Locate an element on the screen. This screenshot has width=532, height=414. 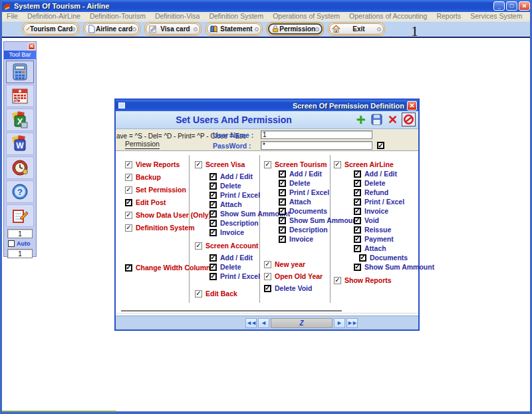
checkbox-airline-delete: ✓ is located at coordinates (358, 184).